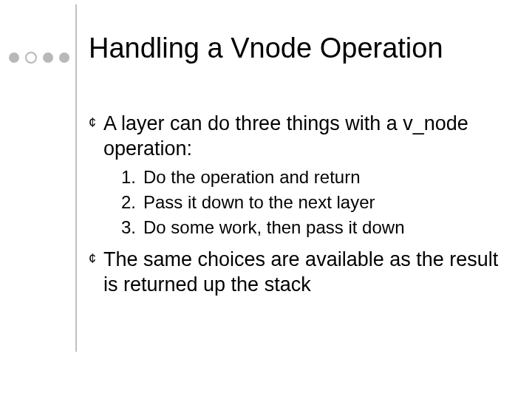  I want to click on slide-title: Handling a Vnode Operation, so click(266, 49).